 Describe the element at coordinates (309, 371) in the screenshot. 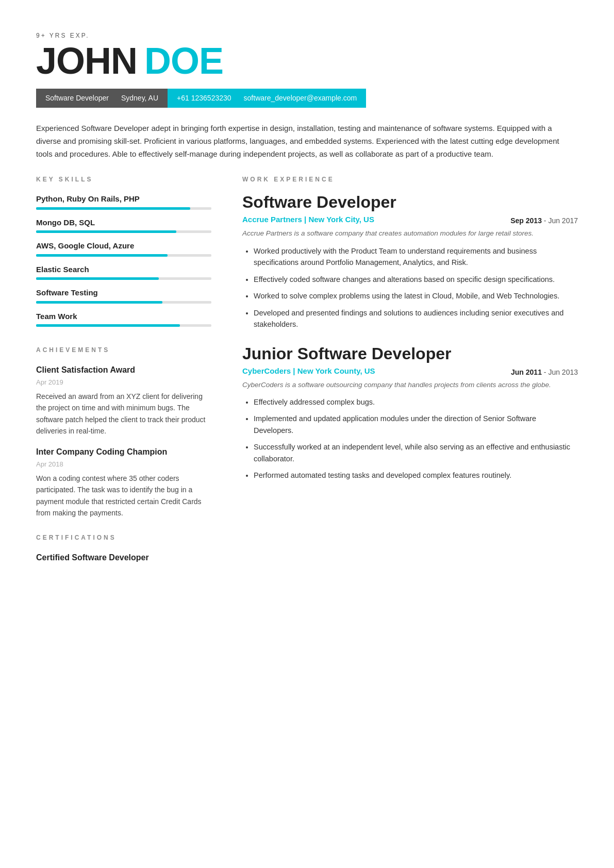

I see `job-company: CyberCoders | New York County, US` at that location.